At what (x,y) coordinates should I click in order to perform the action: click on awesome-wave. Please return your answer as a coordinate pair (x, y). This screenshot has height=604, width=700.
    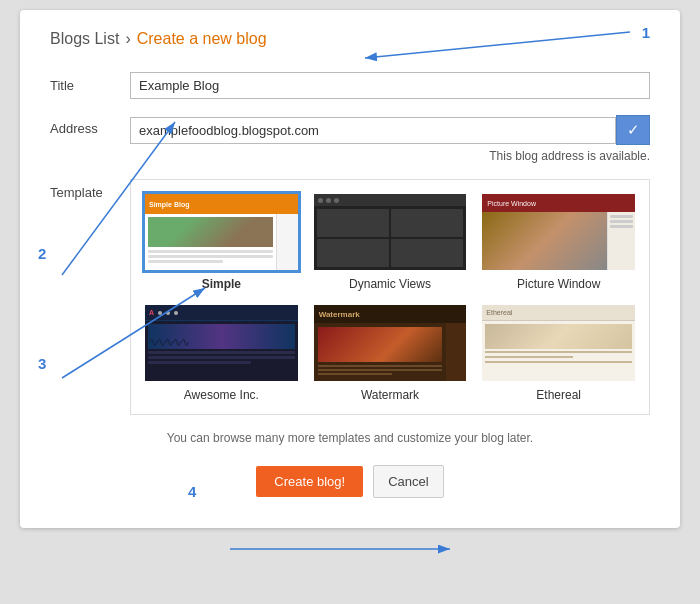
    Looking at the image, I should click on (222, 336).